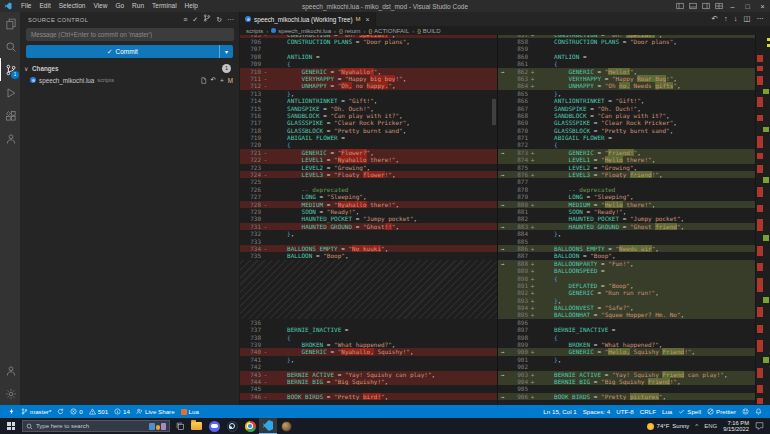 This screenshot has height=434, width=770. I want to click on code-line-868: 868 SANDBLOCK = "Can play with it?",, so click(626, 116).